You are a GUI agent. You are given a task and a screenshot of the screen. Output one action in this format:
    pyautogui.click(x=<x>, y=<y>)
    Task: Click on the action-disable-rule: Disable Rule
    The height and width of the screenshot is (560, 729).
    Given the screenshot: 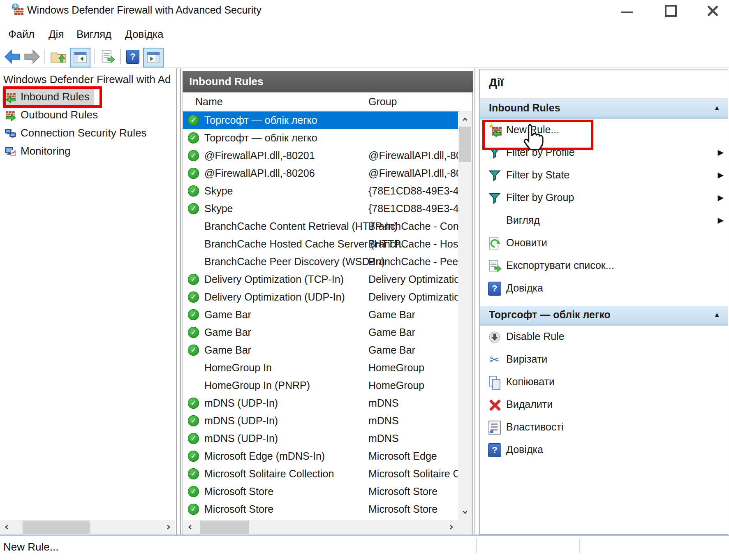 What is the action you would take?
    pyautogui.click(x=604, y=337)
    